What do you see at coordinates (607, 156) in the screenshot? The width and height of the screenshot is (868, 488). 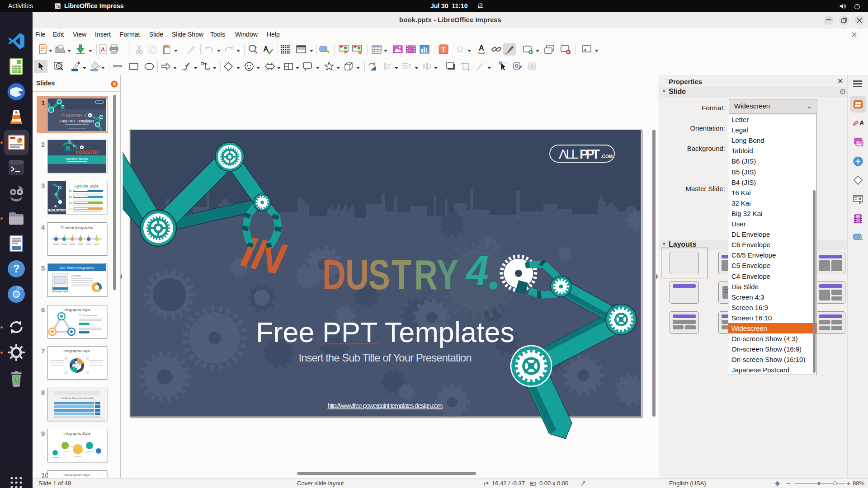 I see `svg-text: .COM` at bounding box center [607, 156].